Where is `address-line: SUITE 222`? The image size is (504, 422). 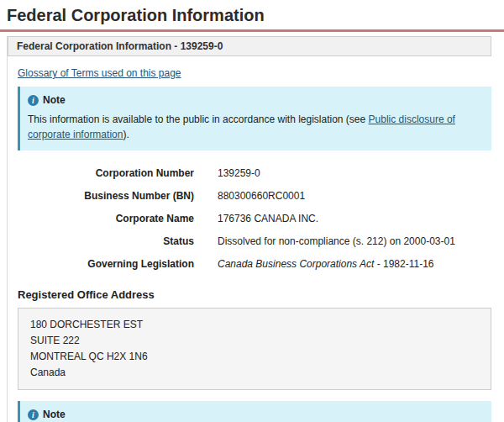 address-line: SUITE 222 is located at coordinates (255, 341).